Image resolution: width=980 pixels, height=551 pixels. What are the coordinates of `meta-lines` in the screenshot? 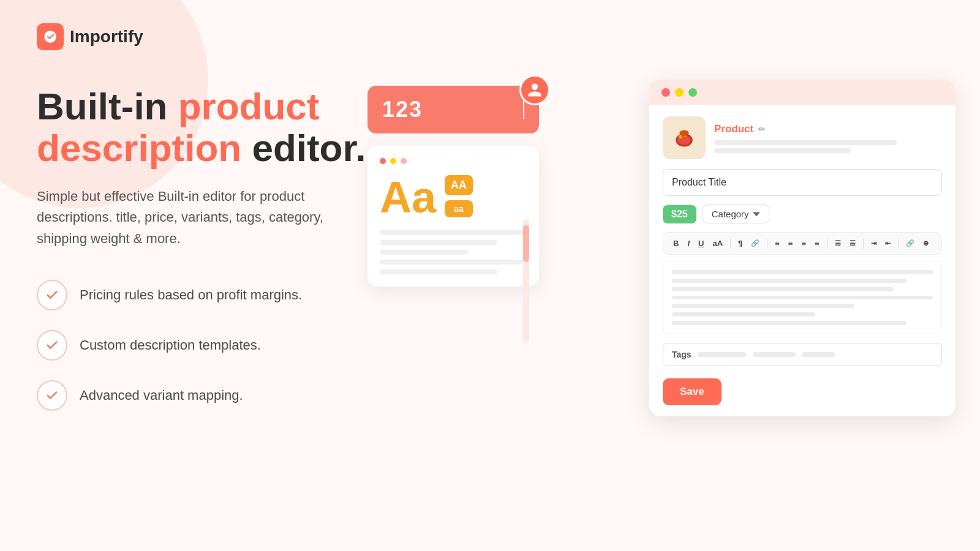 It's located at (828, 147).